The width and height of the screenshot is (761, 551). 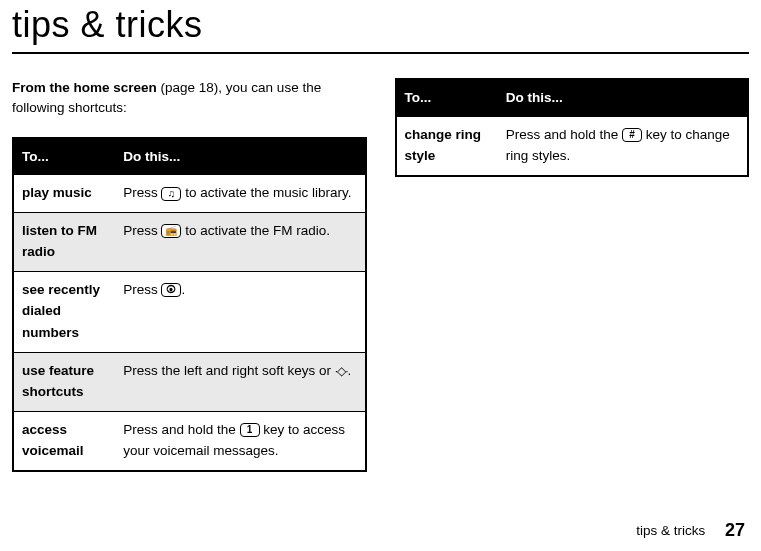 What do you see at coordinates (623, 98) in the screenshot?
I see `table2-header-do: Do this...` at bounding box center [623, 98].